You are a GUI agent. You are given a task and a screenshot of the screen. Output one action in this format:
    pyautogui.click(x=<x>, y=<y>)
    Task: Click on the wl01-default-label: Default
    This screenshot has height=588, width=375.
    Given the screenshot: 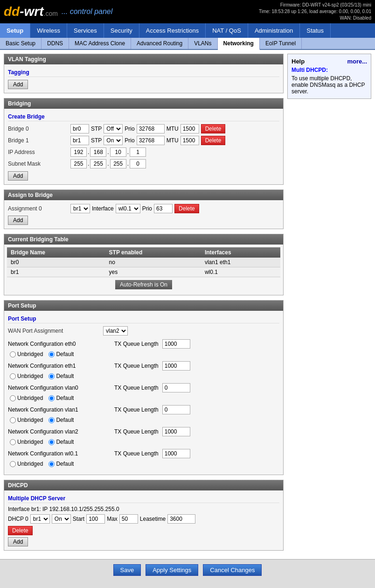 What is the action you would take?
    pyautogui.click(x=61, y=464)
    